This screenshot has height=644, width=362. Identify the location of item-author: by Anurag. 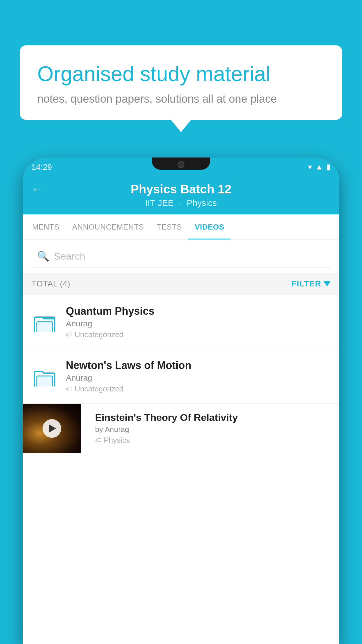
(214, 429).